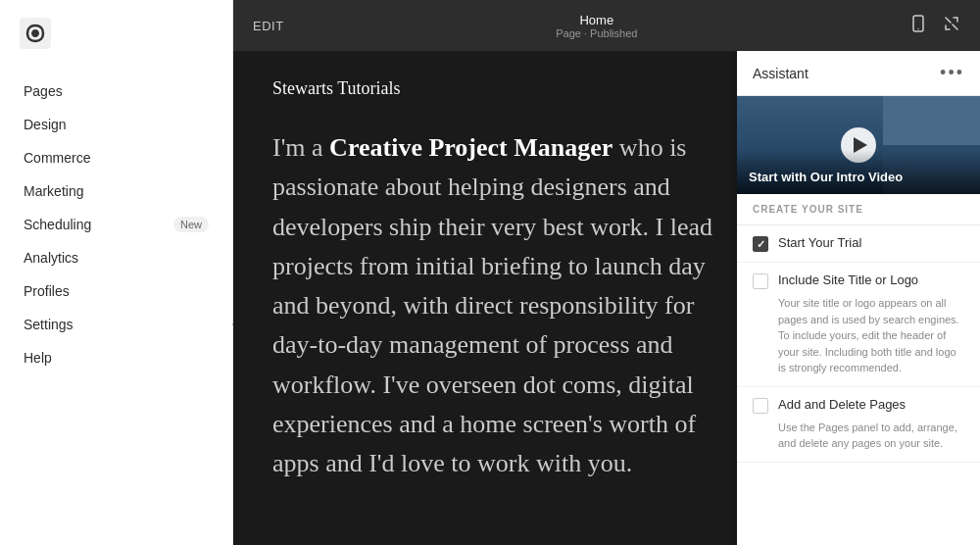  Describe the element at coordinates (953, 73) in the screenshot. I see `assistant-menu-button: •••` at that location.